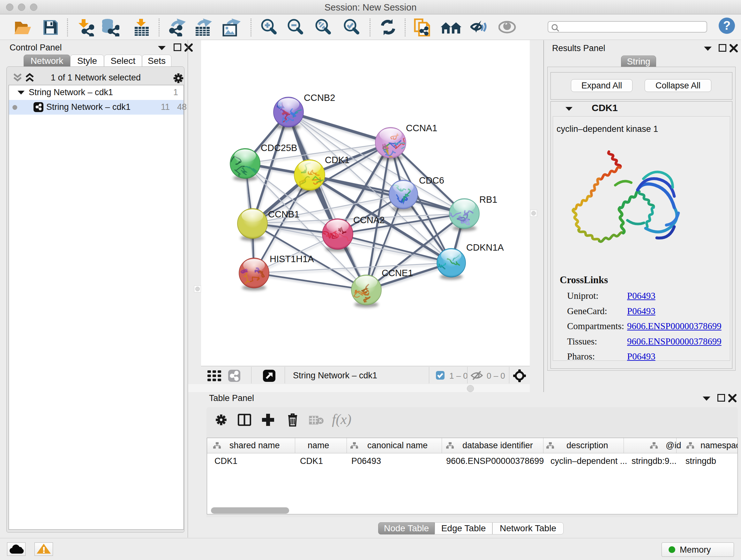  What do you see at coordinates (421, 128) in the screenshot?
I see `svg-text: CCNA1` at bounding box center [421, 128].